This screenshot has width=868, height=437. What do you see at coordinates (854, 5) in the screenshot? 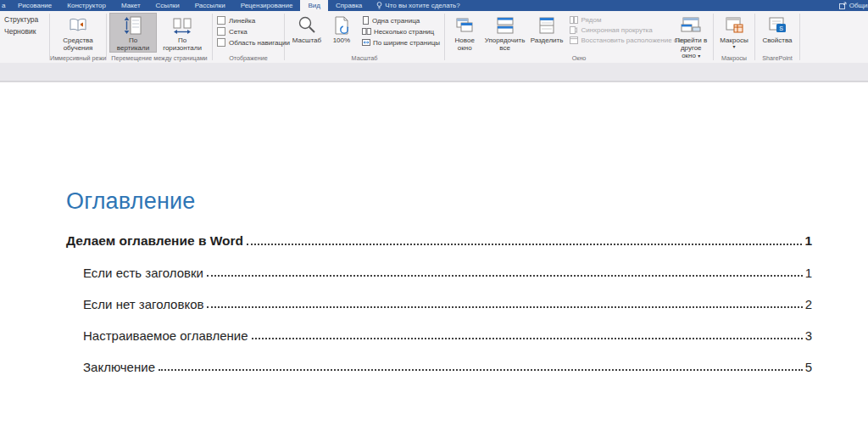
I see `share-button: Общий` at bounding box center [854, 5].